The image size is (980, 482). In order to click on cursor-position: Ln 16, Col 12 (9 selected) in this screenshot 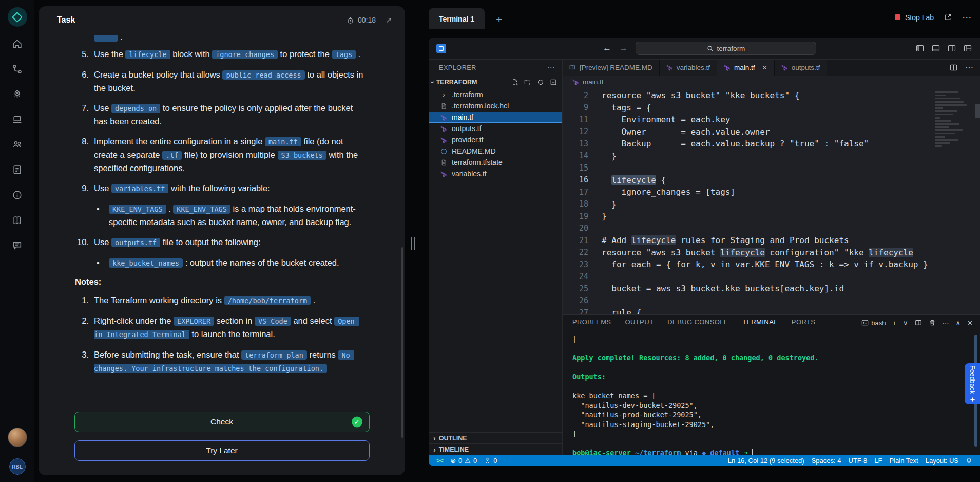, I will do `click(766, 460)`.